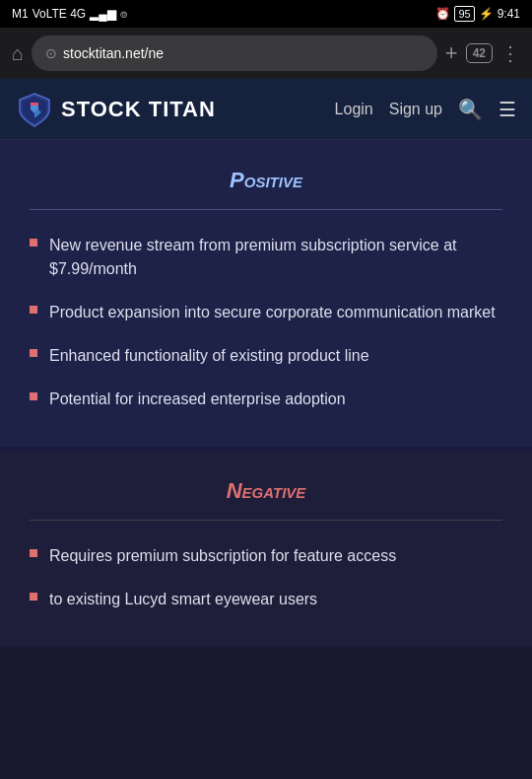 The image size is (532, 779). I want to click on login-button: Login, so click(355, 109).